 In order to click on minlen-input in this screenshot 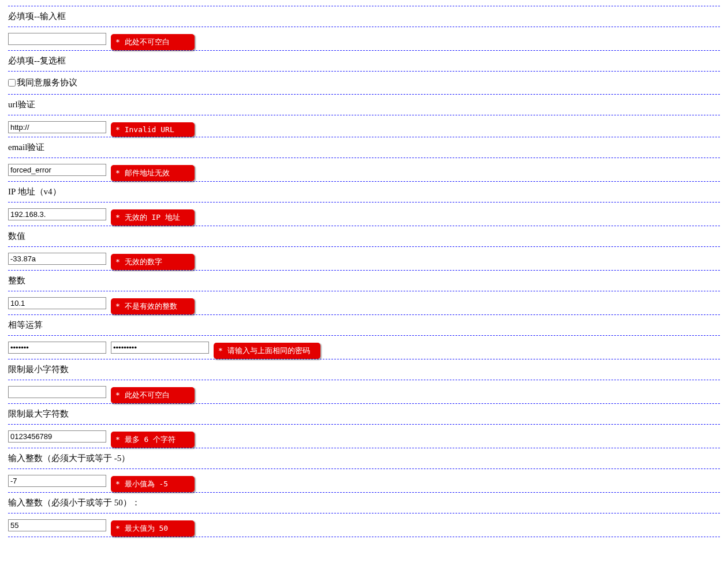, I will do `click(57, 392)`.